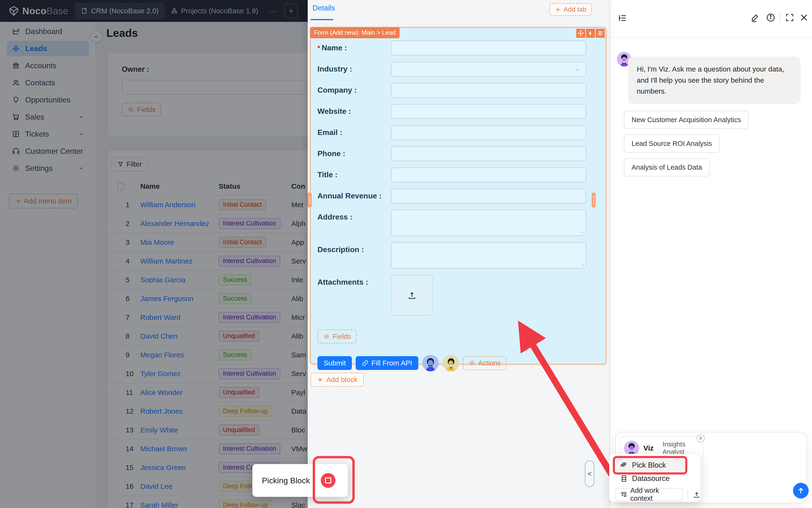 The height and width of the screenshot is (508, 812). What do you see at coordinates (354, 90) in the screenshot?
I see `field-label: Company :` at bounding box center [354, 90].